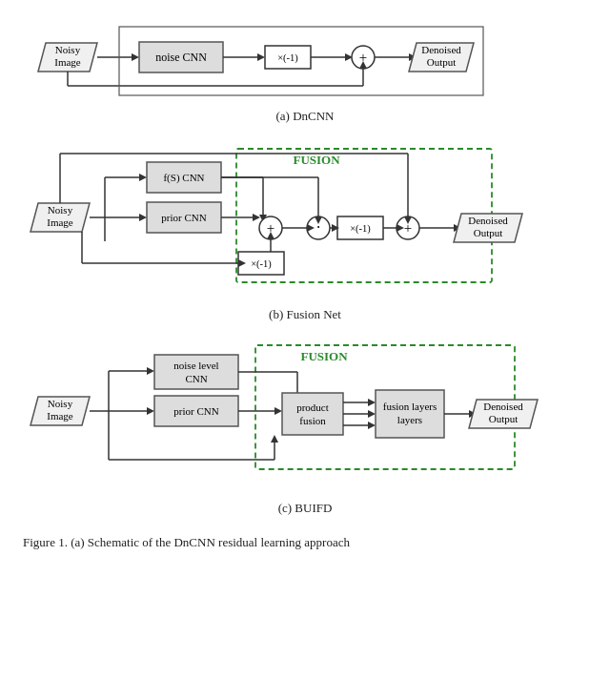 Image resolution: width=610 pixels, height=700 pixels. What do you see at coordinates (324, 357) in the screenshot?
I see `fusion-label-buifd: FUSION` at bounding box center [324, 357].